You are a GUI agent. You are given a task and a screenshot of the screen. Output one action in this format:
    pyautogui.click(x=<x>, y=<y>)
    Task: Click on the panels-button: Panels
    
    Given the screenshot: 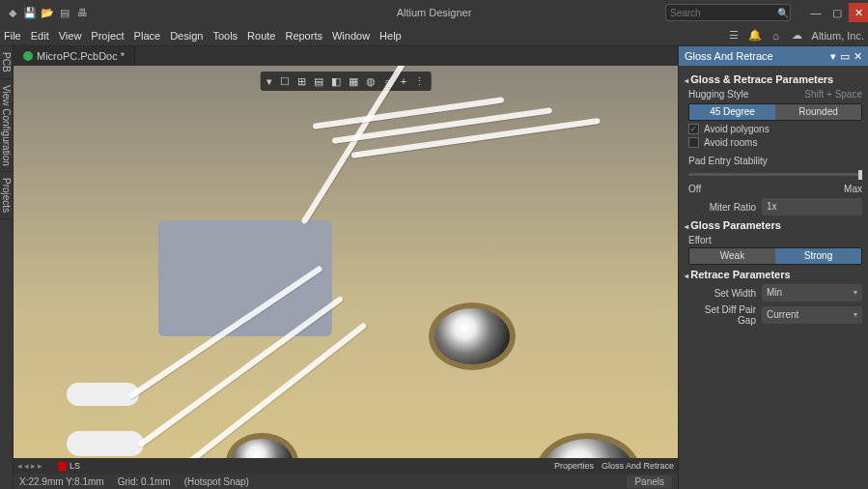 What is the action you would take?
    pyautogui.click(x=649, y=481)
    